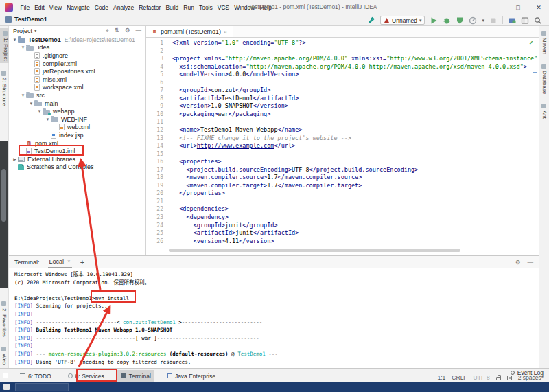 This screenshot has width=549, height=392. Describe the element at coordinates (40, 8) in the screenshot. I see `menu-edit: Edit` at that location.